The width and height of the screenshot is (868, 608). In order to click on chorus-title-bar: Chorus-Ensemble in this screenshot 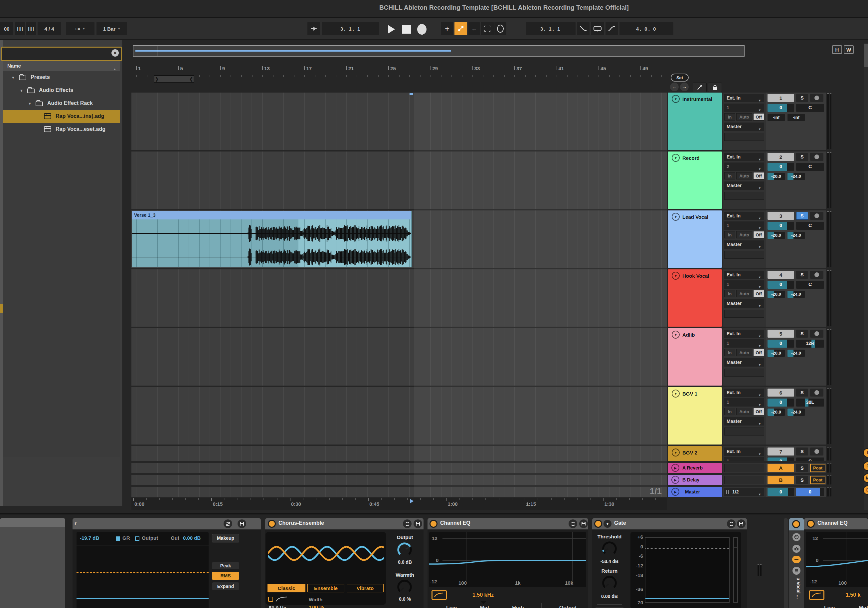, I will do `click(344, 524)`.